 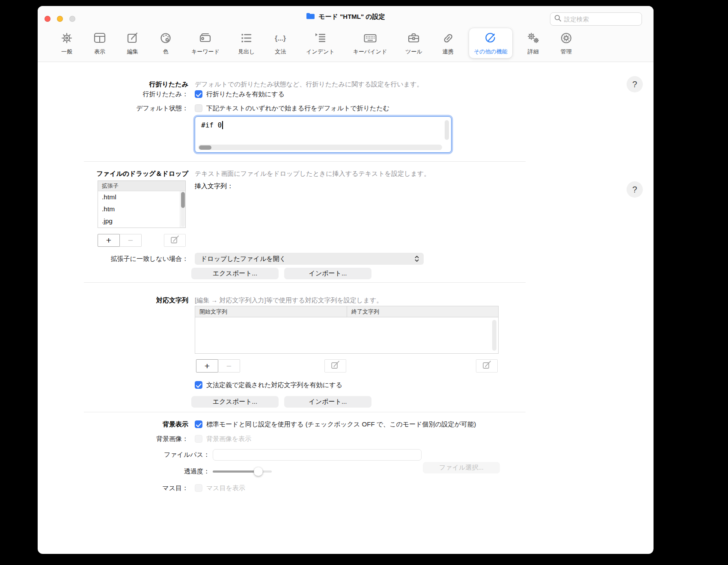 What do you see at coordinates (320, 147) in the screenshot?
I see `fold-textarea-horizontal-scrollbar` at bounding box center [320, 147].